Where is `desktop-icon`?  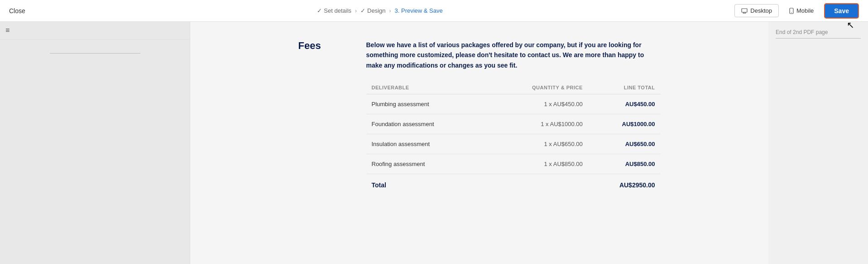
desktop-icon is located at coordinates (744, 11).